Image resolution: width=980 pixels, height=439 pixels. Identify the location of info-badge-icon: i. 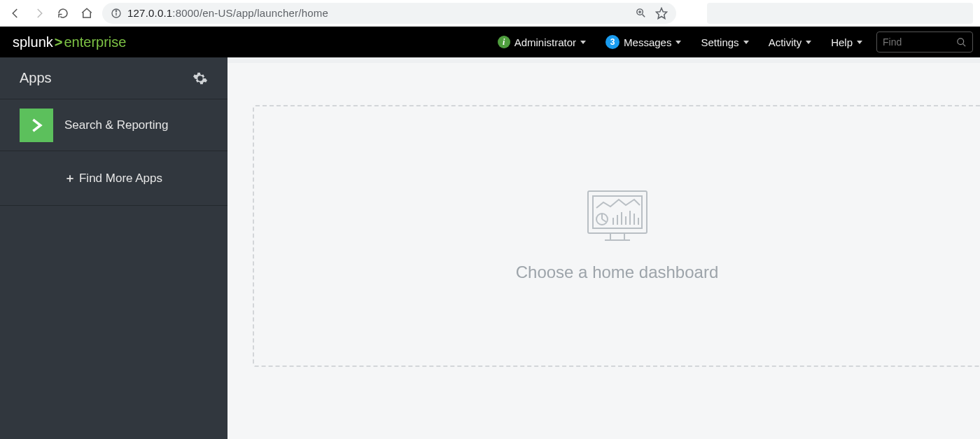
(504, 42).